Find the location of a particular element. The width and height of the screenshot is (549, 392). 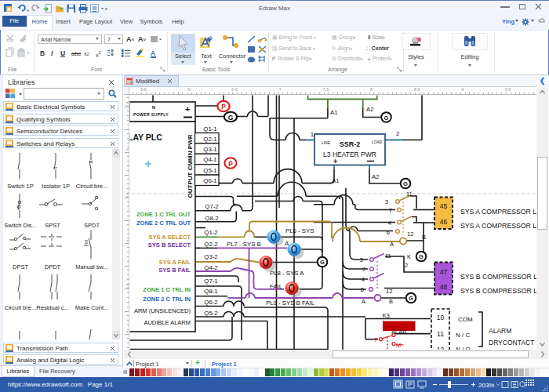

svg-text: ZONE 2 C TRL OUT is located at coordinates (163, 223).